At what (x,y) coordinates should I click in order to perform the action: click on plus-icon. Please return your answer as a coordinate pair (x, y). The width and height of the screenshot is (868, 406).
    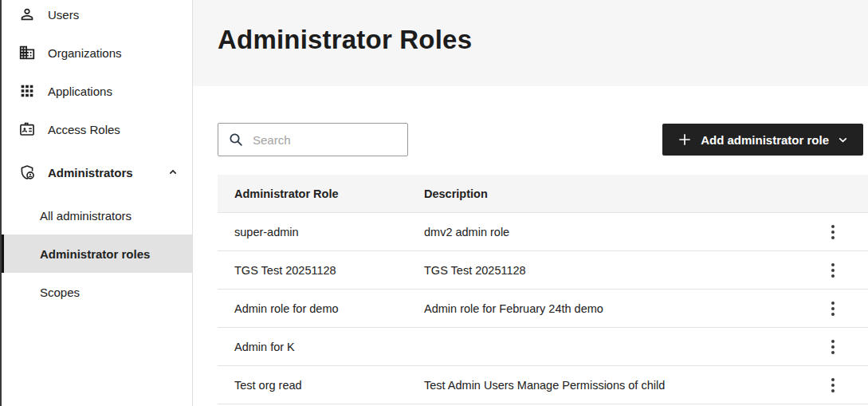
    Looking at the image, I should click on (685, 140).